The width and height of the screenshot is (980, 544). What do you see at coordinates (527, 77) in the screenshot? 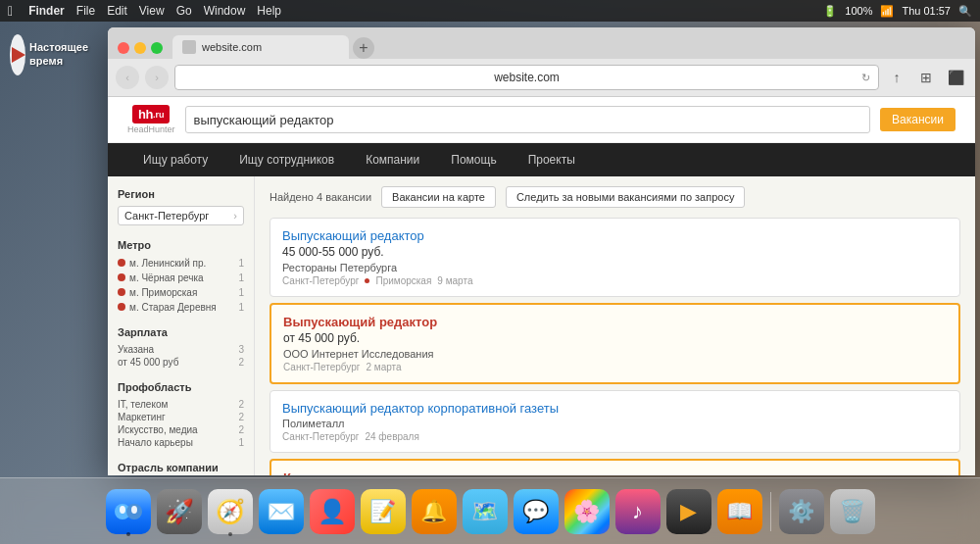
I see `address-text: website.com` at bounding box center [527, 77].